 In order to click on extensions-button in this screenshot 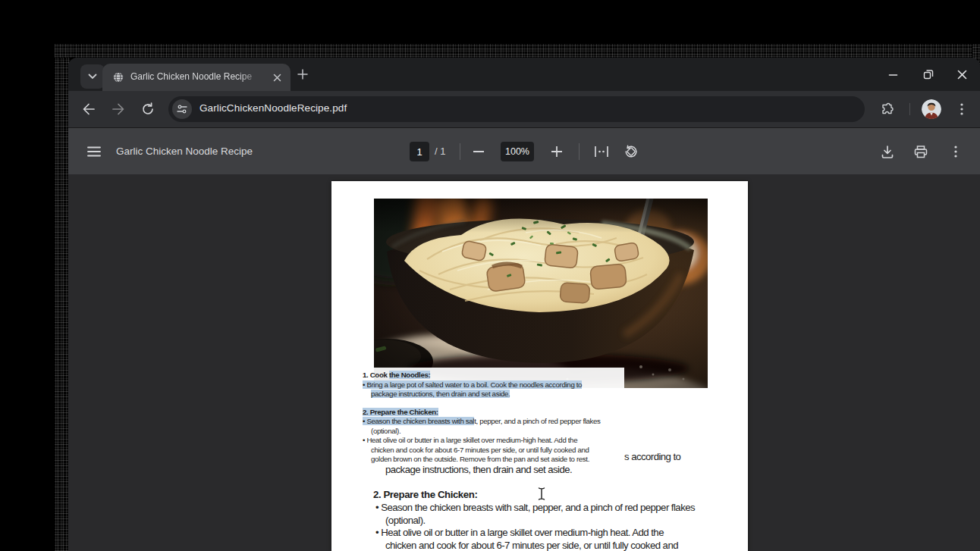, I will do `click(887, 109)`.